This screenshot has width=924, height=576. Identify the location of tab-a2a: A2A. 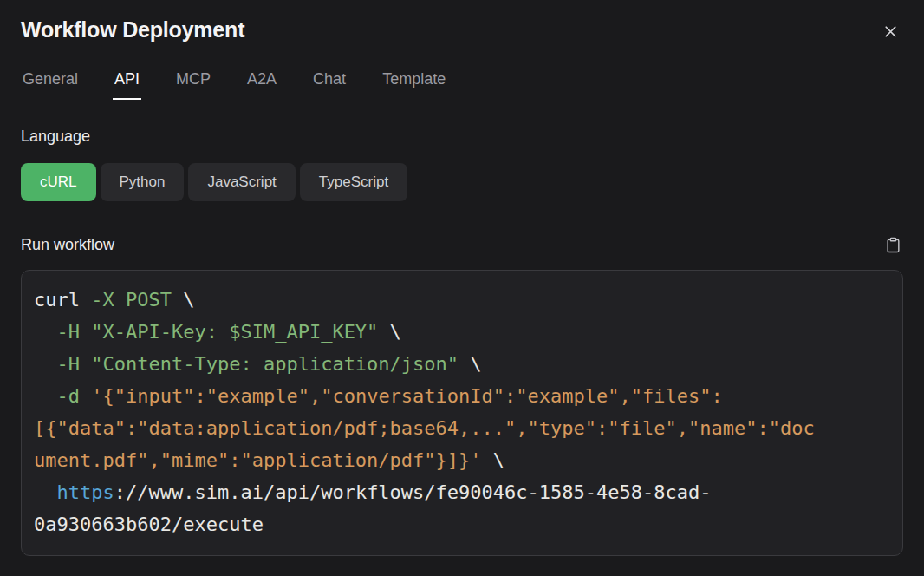
(262, 85).